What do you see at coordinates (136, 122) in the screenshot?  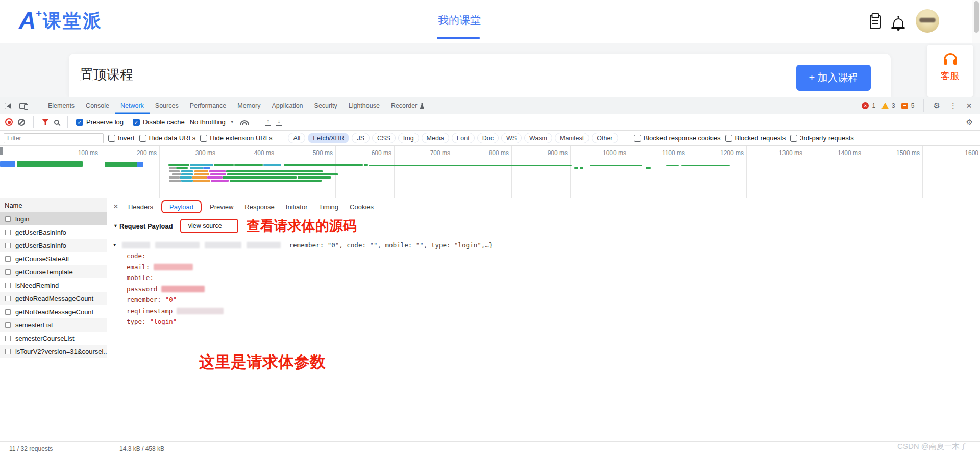 I see `disable-cache-checkbox: ✓` at bounding box center [136, 122].